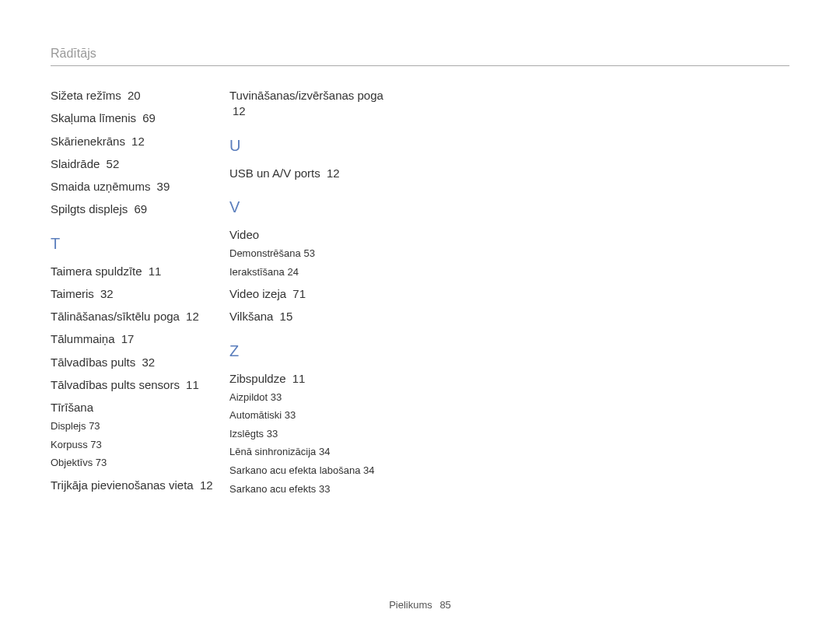 This screenshot has height=634, width=840. What do you see at coordinates (136, 244) in the screenshot?
I see `letter-heading: T` at bounding box center [136, 244].